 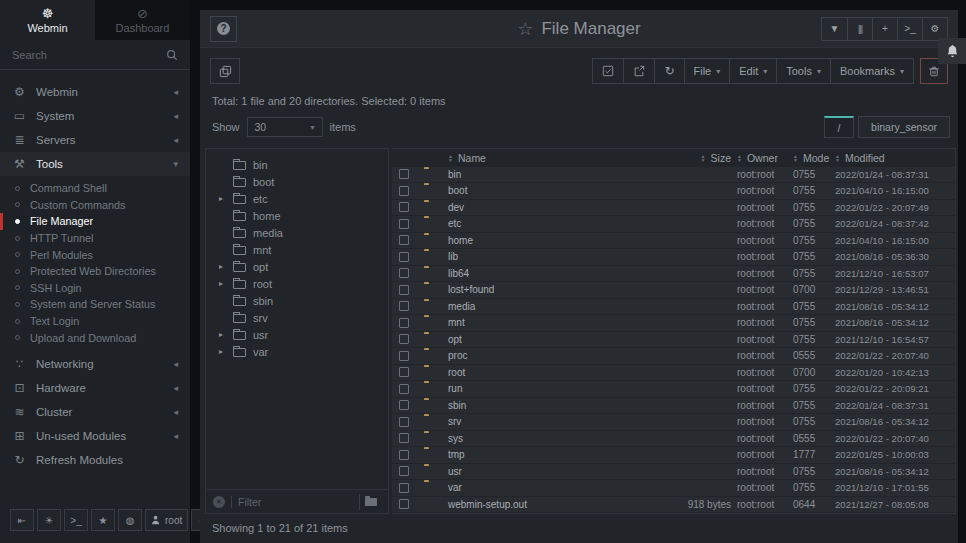 I want to click on select-all-button, so click(x=608, y=71).